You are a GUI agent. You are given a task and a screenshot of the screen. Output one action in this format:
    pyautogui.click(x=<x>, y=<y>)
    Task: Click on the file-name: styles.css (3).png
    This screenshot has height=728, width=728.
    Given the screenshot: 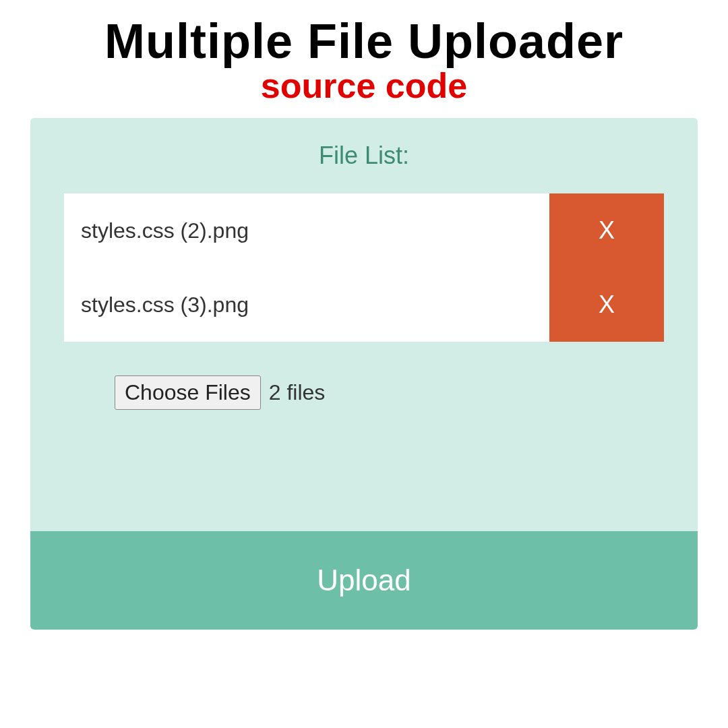 What is the action you would take?
    pyautogui.click(x=307, y=305)
    